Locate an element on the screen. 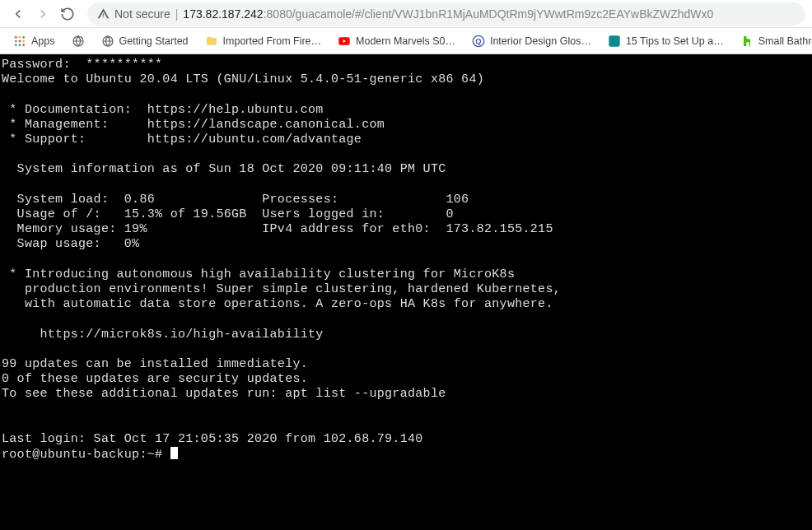 Image resolution: width=812 pixels, height=530 pixels. bookmark-label: Modern Marvels S0… is located at coordinates (405, 41).